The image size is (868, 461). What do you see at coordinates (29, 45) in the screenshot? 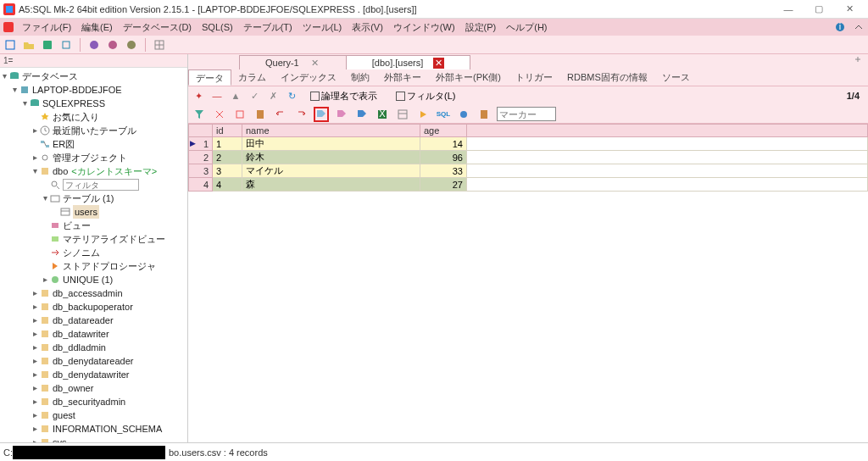
I see `open-icon` at bounding box center [29, 45].